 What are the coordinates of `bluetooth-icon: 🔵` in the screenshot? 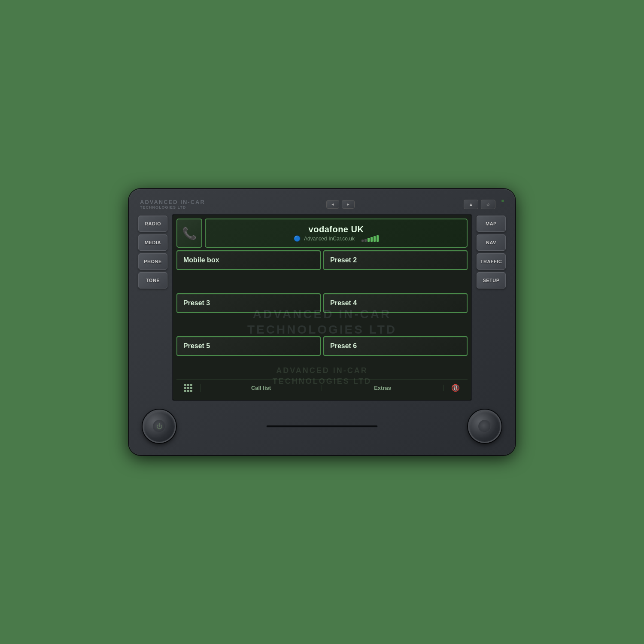 It's located at (297, 239).